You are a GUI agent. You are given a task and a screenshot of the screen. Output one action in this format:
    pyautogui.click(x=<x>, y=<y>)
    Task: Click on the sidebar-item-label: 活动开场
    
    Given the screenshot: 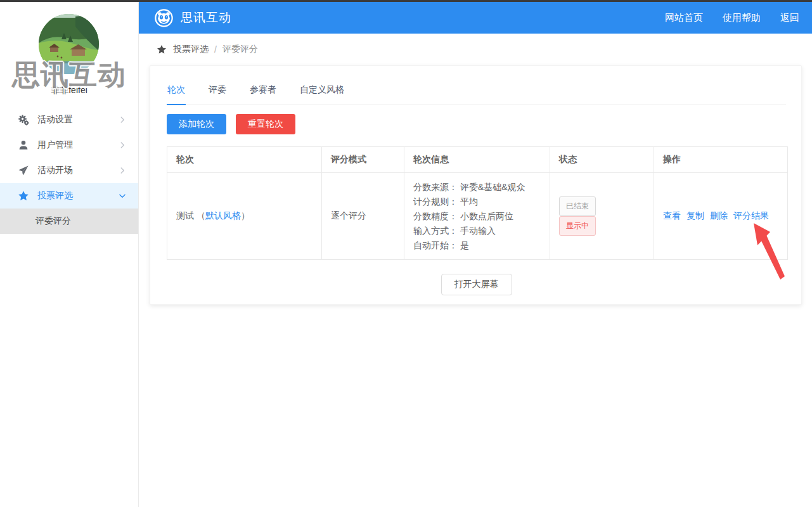 What is the action you would take?
    pyautogui.click(x=55, y=170)
    